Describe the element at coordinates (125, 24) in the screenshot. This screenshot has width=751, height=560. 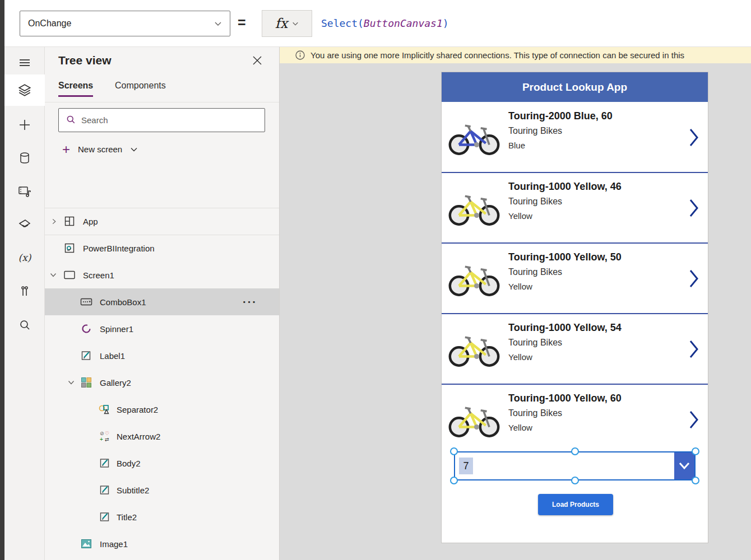
I see `property-selector: OnChange` at that location.